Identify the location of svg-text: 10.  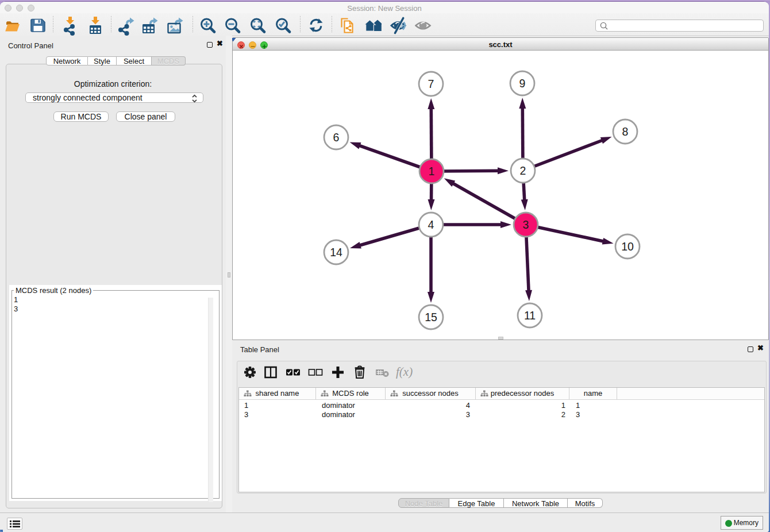
(627, 246).